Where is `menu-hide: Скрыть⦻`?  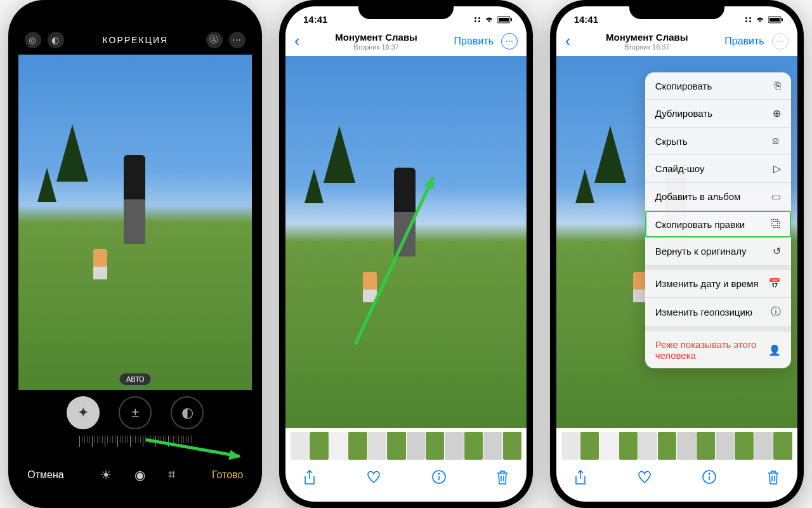 menu-hide: Скрыть⦻ is located at coordinates (718, 141).